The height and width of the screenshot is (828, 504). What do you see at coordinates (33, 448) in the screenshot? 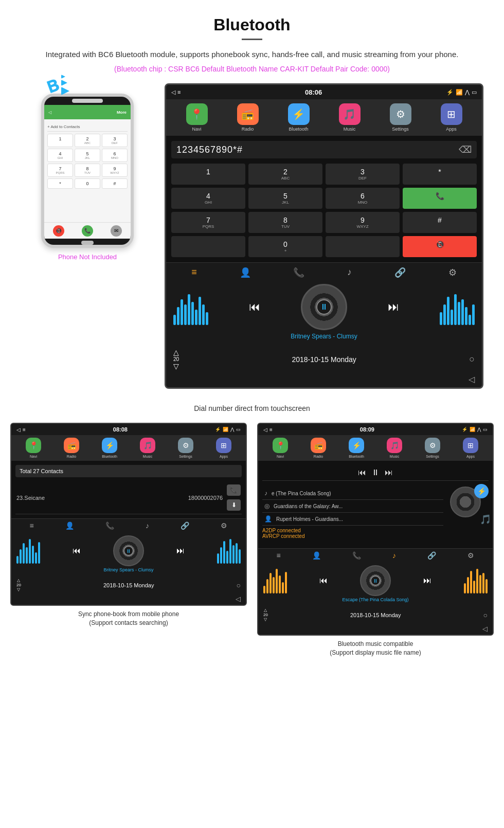
I see `pb-navi-icon: 📍 Navi` at bounding box center [33, 448].